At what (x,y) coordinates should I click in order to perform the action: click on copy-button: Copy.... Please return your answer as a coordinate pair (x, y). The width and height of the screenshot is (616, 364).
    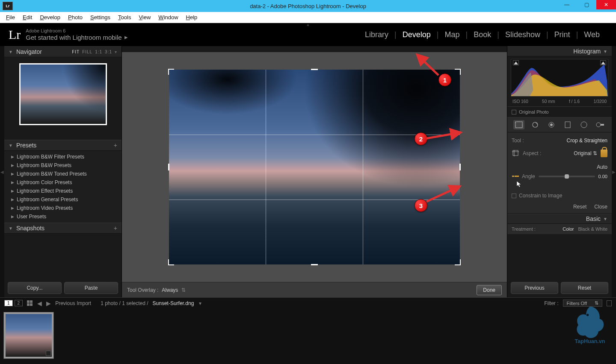
    Looking at the image, I should click on (35, 288).